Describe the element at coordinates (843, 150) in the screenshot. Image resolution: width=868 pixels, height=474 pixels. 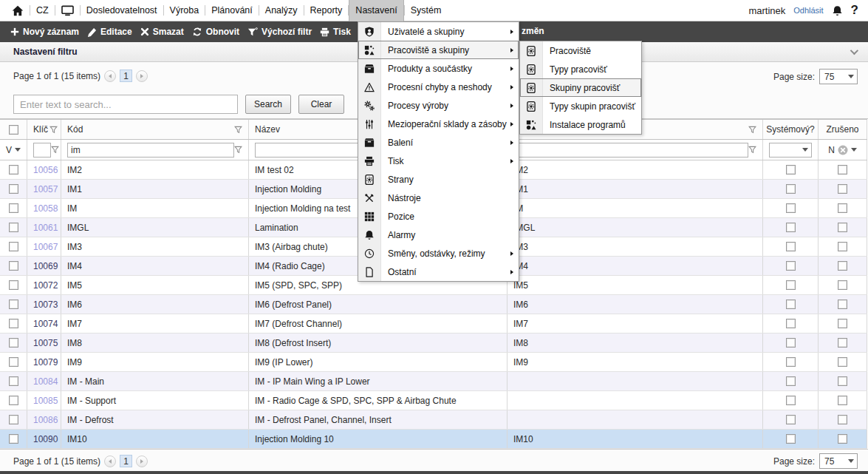
I see `clear-filter-icon` at that location.